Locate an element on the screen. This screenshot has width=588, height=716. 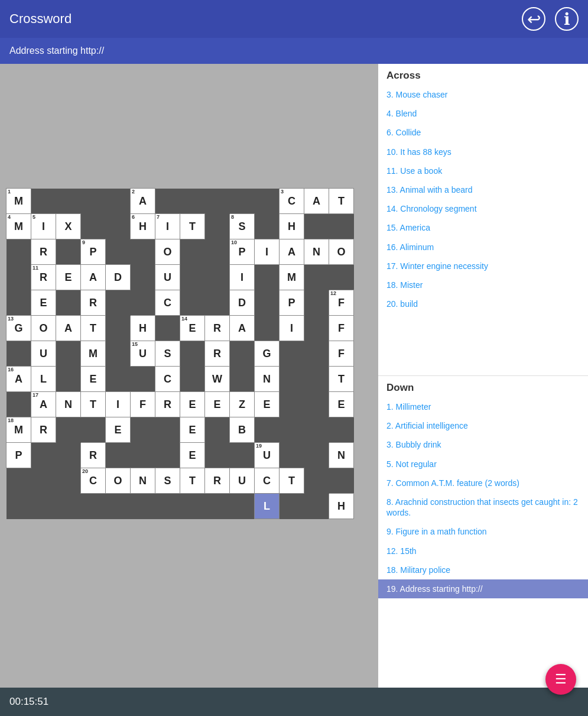
cell-r4c2: 11R is located at coordinates (44, 278).